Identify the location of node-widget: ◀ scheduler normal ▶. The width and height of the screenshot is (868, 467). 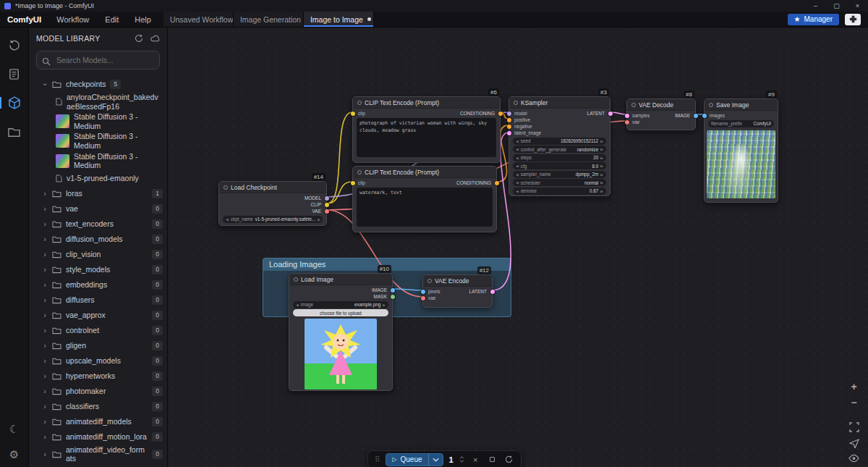
(560, 182).